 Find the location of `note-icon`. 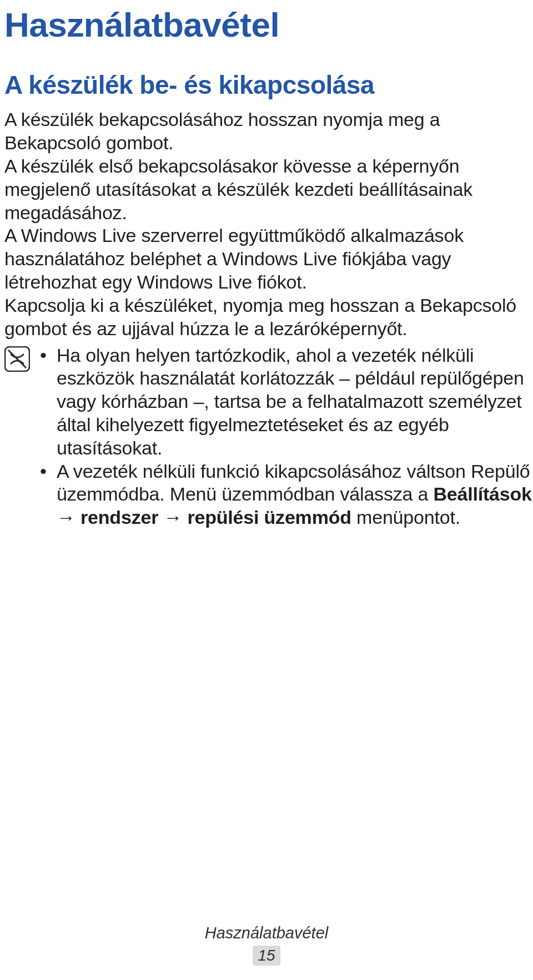

note-icon is located at coordinates (17, 359).